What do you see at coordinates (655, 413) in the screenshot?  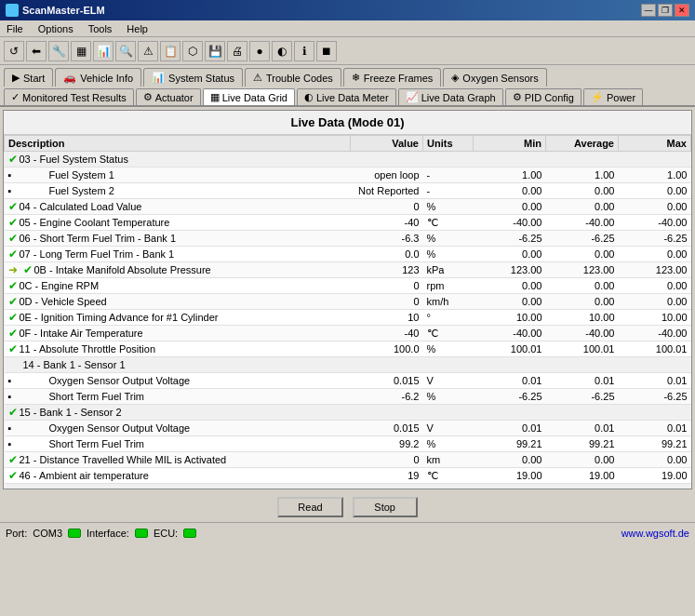 I see `cell-max` at bounding box center [655, 413].